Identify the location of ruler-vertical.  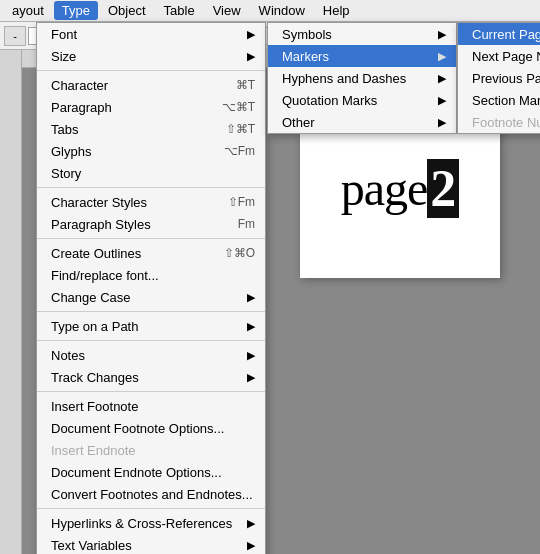
(11, 302).